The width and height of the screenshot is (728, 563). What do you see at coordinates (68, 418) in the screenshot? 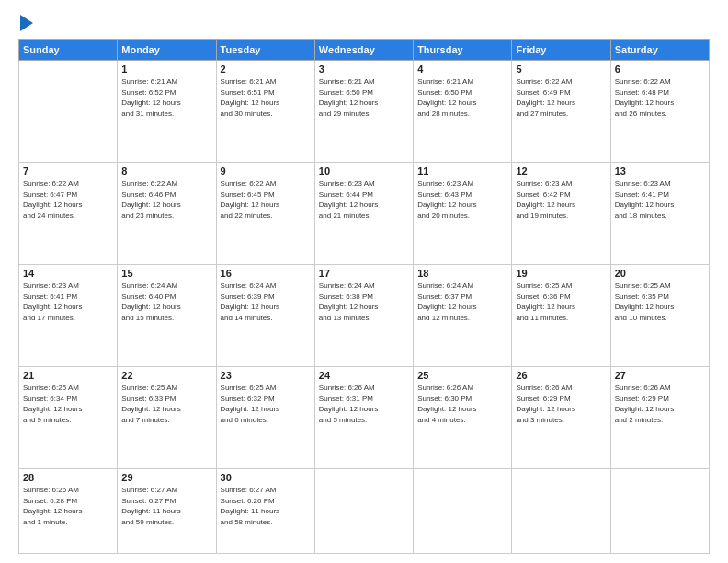
I see `calendar-cell: 21Sunrise: 6:25 AM Sunset: 6:34 PM Dayli…` at bounding box center [68, 418].